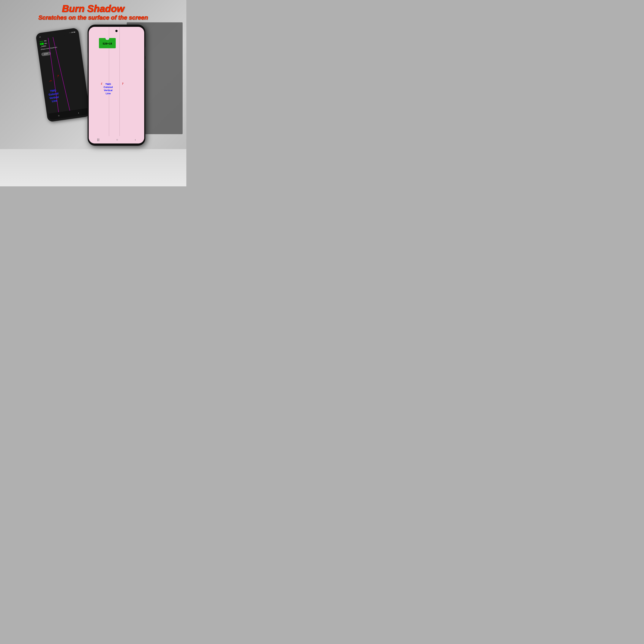 This screenshot has height=644, width=644. I want to click on right-nav-back: ‹, so click(135, 140).